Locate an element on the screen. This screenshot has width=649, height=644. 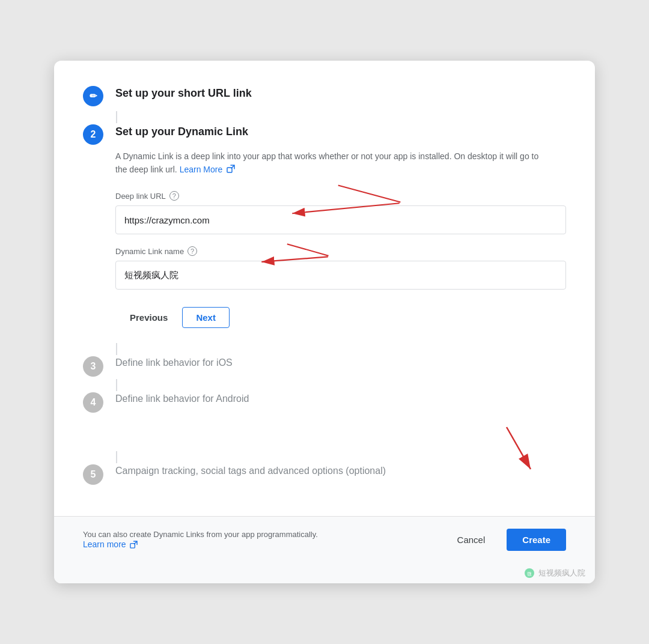
step-1-title: Set up your short URL link is located at coordinates (184, 93).